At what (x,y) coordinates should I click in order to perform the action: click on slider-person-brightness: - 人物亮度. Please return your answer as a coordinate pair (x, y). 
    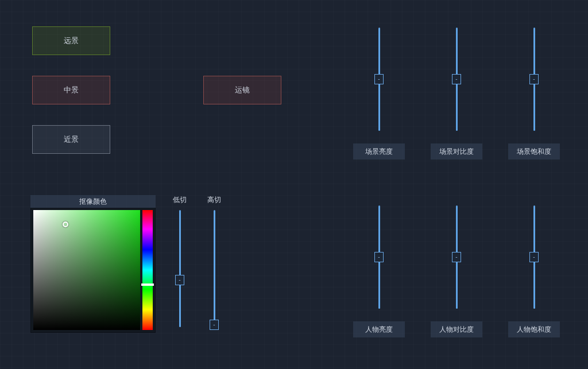
    Looking at the image, I should click on (379, 271).